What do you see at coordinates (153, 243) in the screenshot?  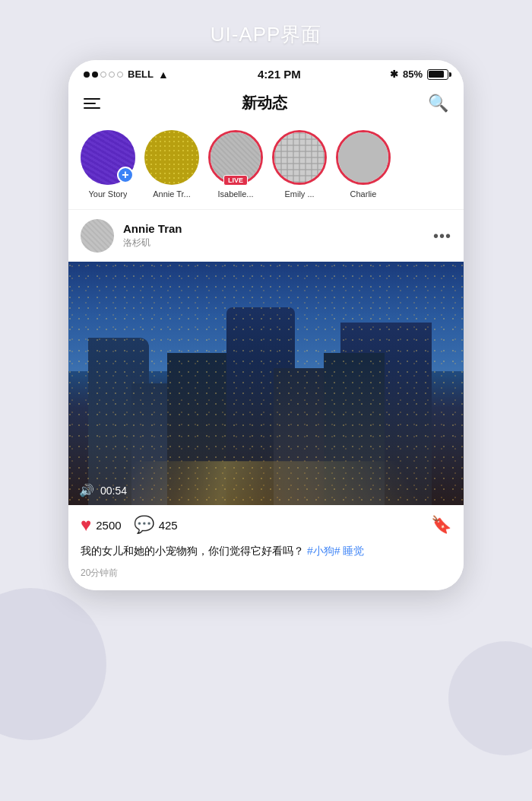 I see `post-location: 洛杉矶` at bounding box center [153, 243].